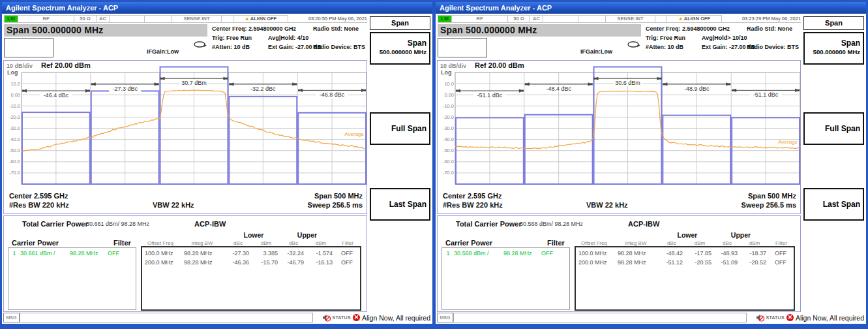 The image size is (868, 329). What do you see at coordinates (595, 253) in the screenshot?
I see `offset-freq: 100.0 MHz` at bounding box center [595, 253].